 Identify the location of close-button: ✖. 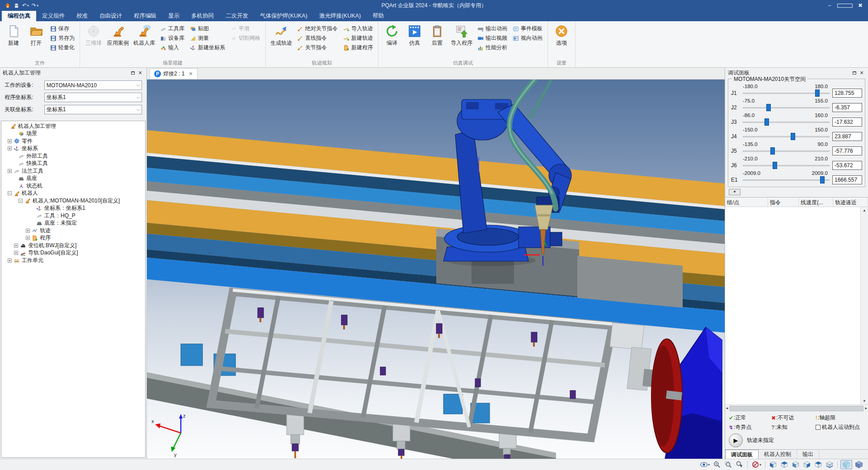
(860, 5).